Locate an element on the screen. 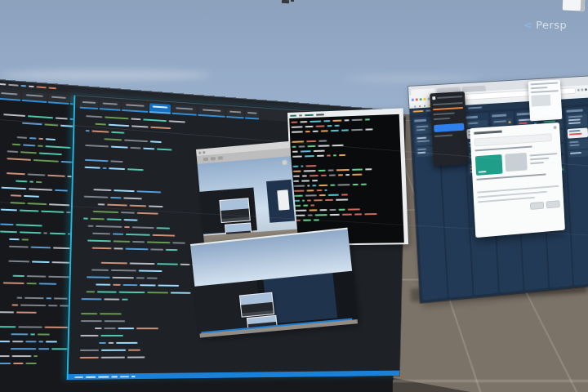 This screenshot has width=588, height=392. code-line is located at coordinates (238, 356).